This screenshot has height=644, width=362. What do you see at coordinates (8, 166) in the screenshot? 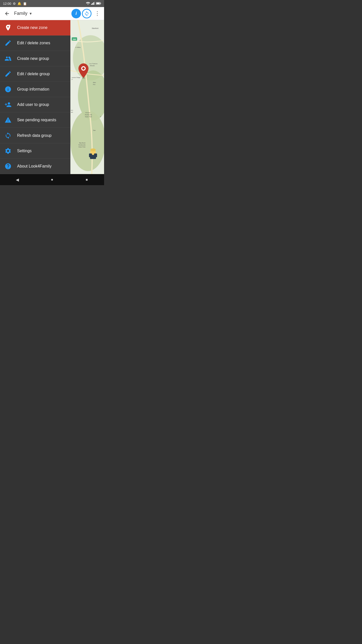
I see `help-icon` at bounding box center [8, 166].